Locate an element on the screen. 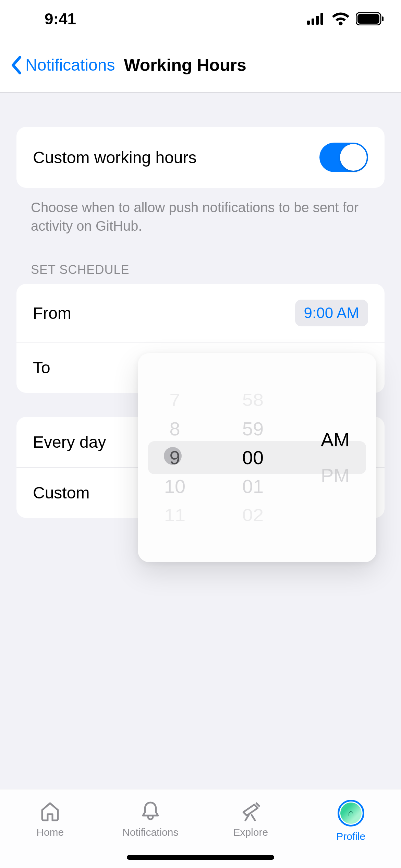  status-bar: 9:41 is located at coordinates (200, 19).